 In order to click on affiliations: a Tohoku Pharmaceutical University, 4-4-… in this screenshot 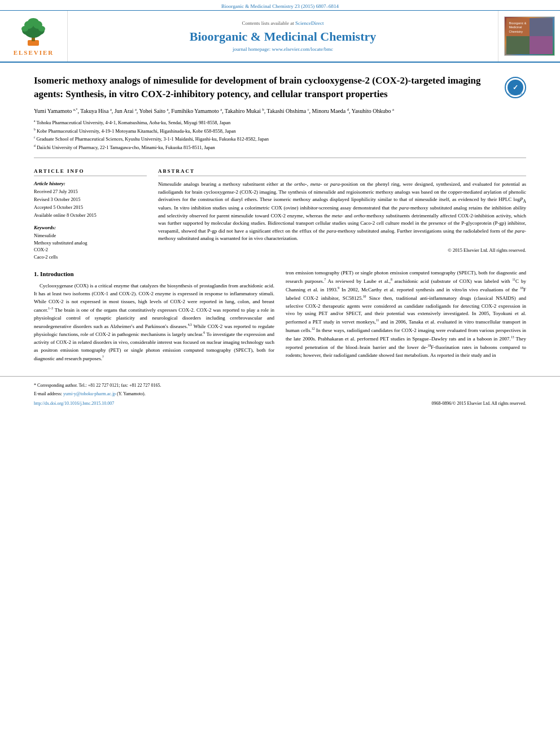, I will do `click(280, 134)`.